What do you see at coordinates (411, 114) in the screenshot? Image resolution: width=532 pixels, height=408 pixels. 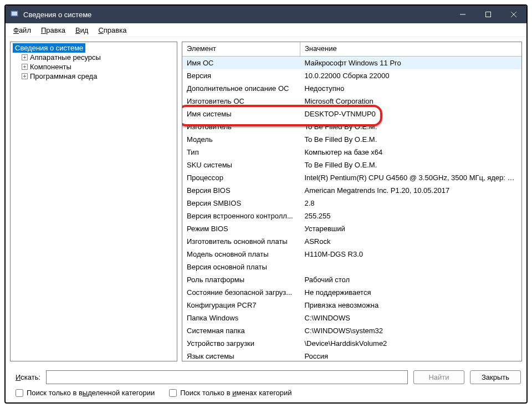 I see `cell-value: DESKTOP-VTNMUP0` at bounding box center [411, 114].